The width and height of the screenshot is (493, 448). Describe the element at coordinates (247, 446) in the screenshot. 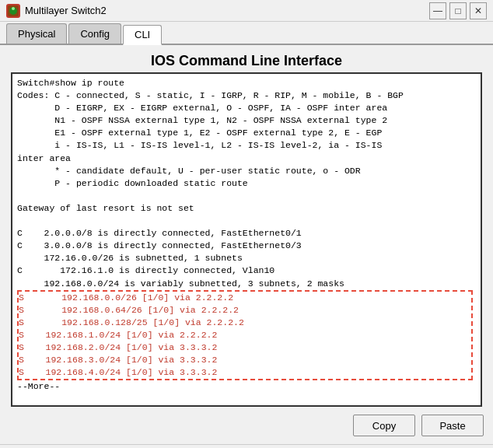

I see `status-bar` at that location.